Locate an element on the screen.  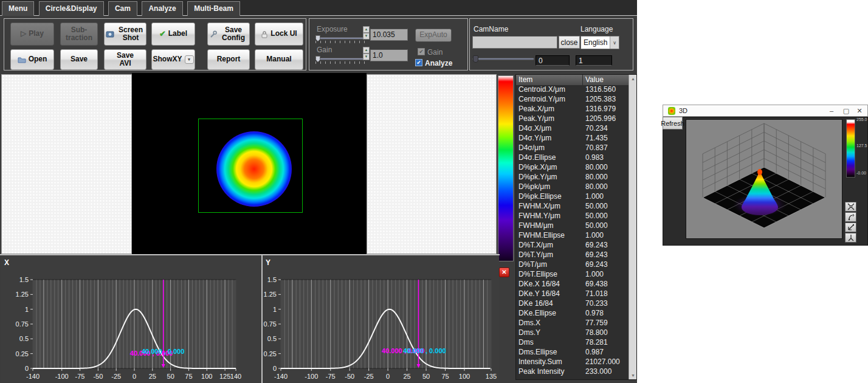
table-row: DKe.Ellipse0.978 is located at coordinates (573, 314).